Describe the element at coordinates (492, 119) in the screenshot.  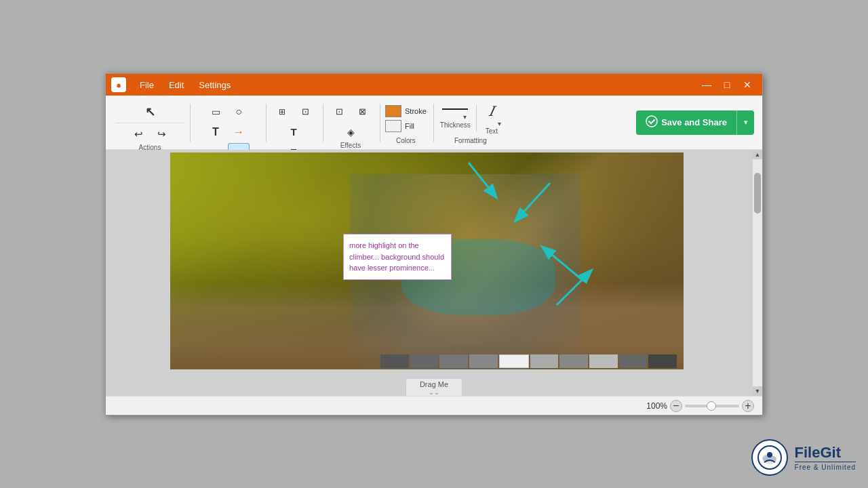
I see `text-formatting-control: 𝐼 ▾ Text` at that location.